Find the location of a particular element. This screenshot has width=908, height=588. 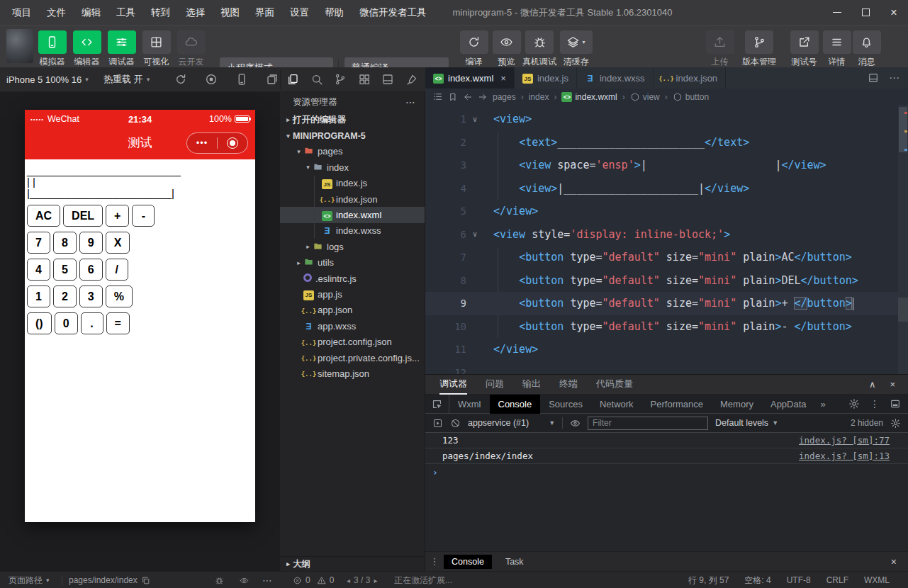

menu-item-界面: 界面 is located at coordinates (265, 13).